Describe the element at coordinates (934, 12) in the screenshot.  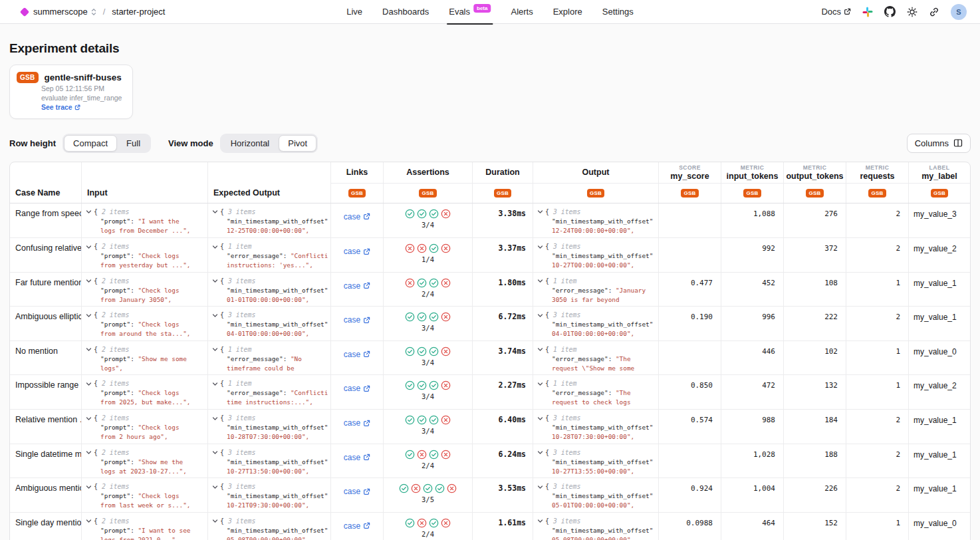
I see `copy-link-icon` at that location.